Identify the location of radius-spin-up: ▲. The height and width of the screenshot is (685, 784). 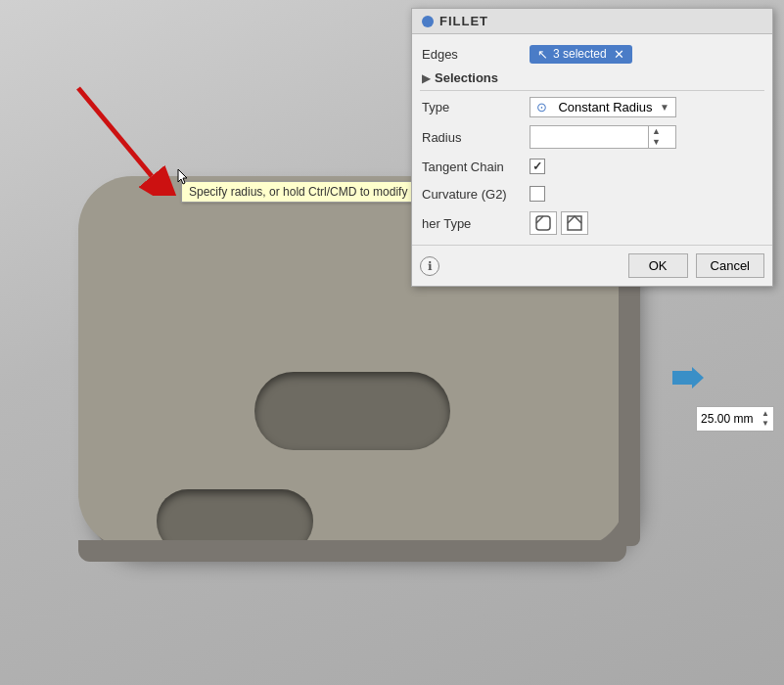
(656, 131).